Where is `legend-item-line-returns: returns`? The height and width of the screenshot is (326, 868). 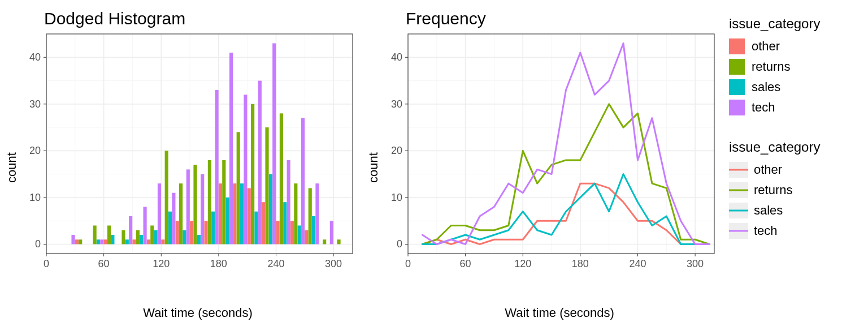 legend-item-line-returns: returns is located at coordinates (796, 190).